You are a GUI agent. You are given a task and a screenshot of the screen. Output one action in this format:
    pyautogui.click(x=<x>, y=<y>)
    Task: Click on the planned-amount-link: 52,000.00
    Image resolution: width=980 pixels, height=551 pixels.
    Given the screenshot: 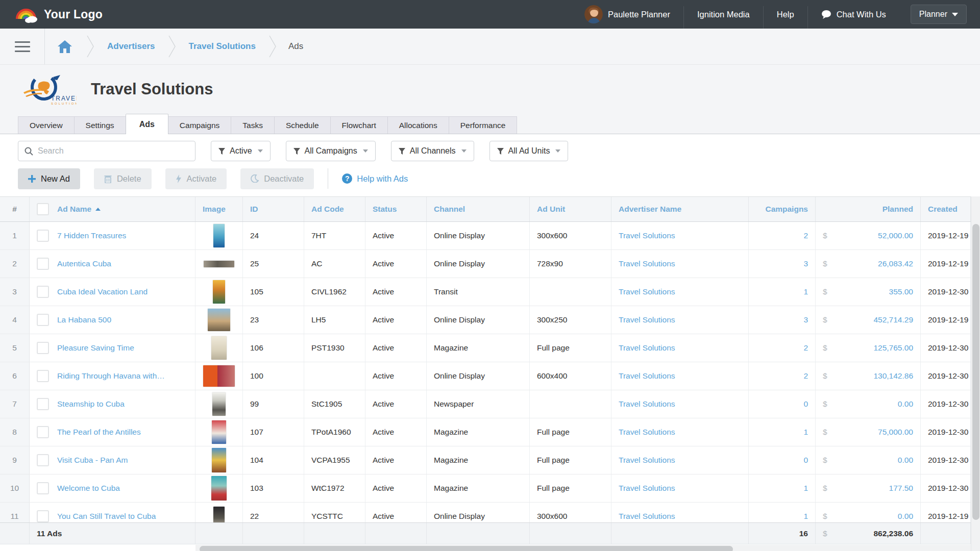 What is the action you would take?
    pyautogui.click(x=895, y=236)
    